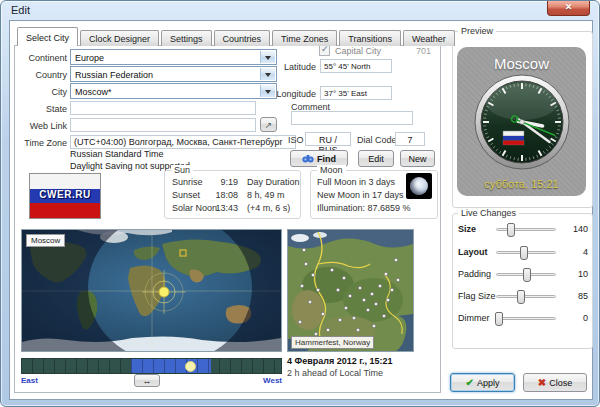  What do you see at coordinates (163, 125) in the screenshot?
I see `web-link-input` at bounding box center [163, 125].